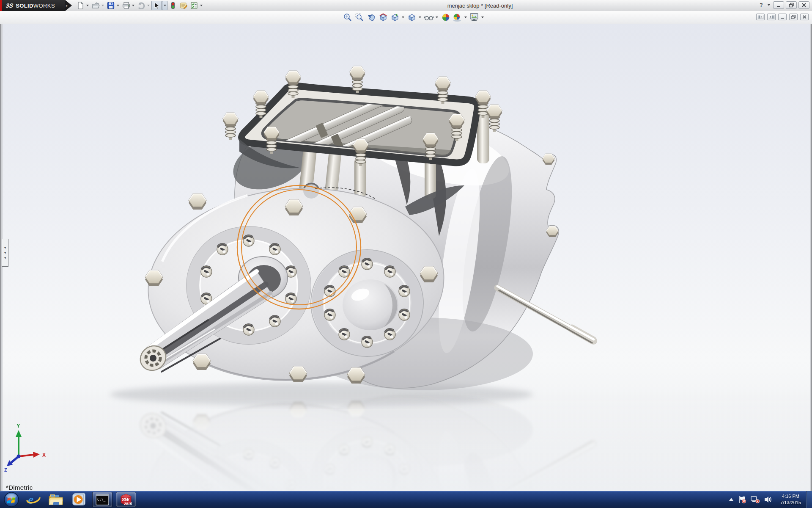  I want to click on print-dropdown-caret, so click(133, 6).